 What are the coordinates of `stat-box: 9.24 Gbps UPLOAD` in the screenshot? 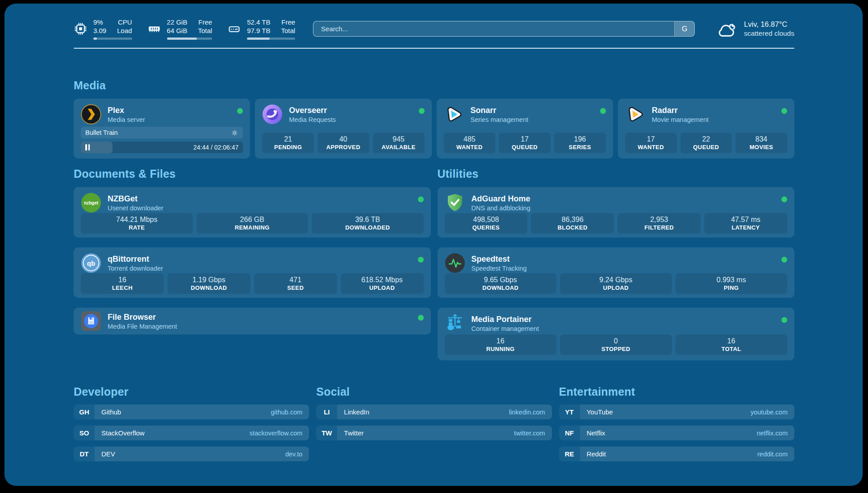 It's located at (616, 284).